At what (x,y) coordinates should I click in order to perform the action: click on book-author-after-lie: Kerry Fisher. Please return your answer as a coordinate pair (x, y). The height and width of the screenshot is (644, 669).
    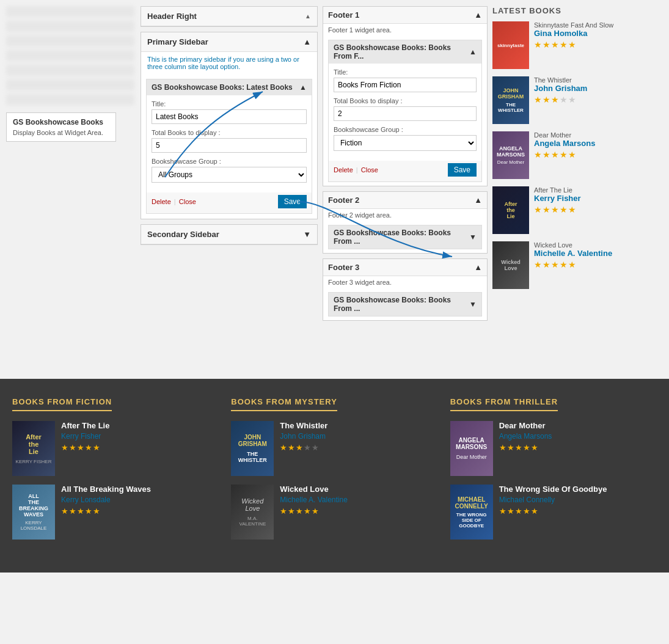
    Looking at the image, I should click on (585, 198).